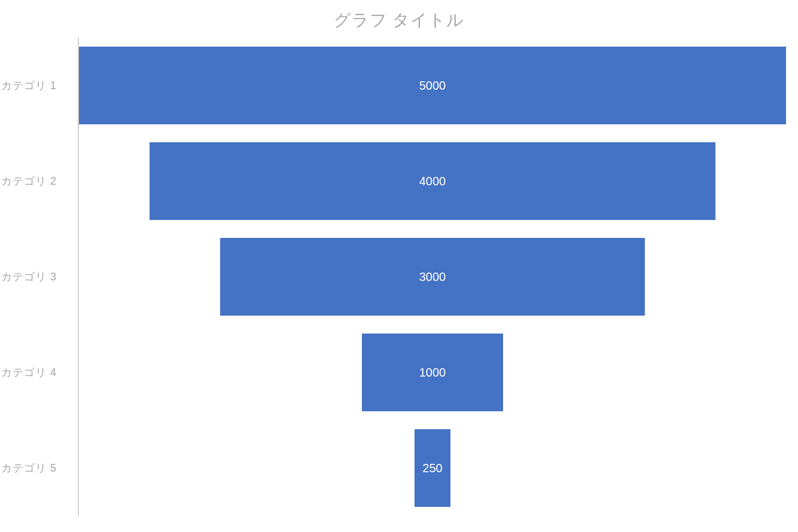 This screenshot has height=532, width=798. Describe the element at coordinates (433, 86) in the screenshot. I see `bar-value: 5000` at that location.